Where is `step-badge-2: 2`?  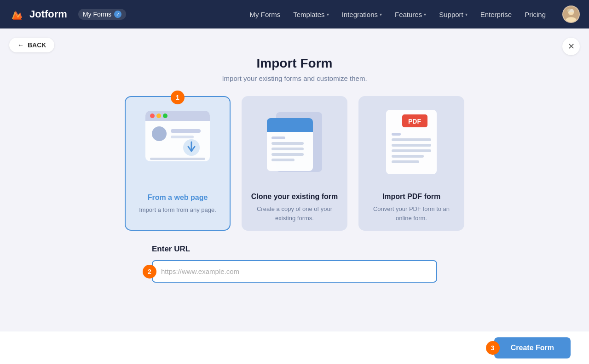 step-badge-2: 2 is located at coordinates (150, 272).